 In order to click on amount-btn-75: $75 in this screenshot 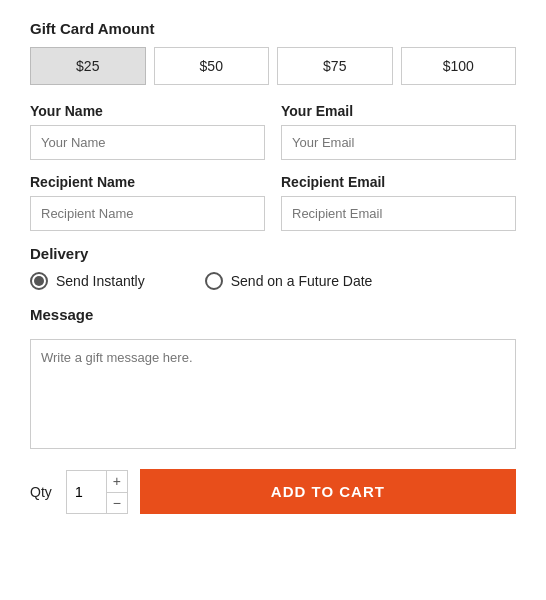, I will do `click(335, 66)`.